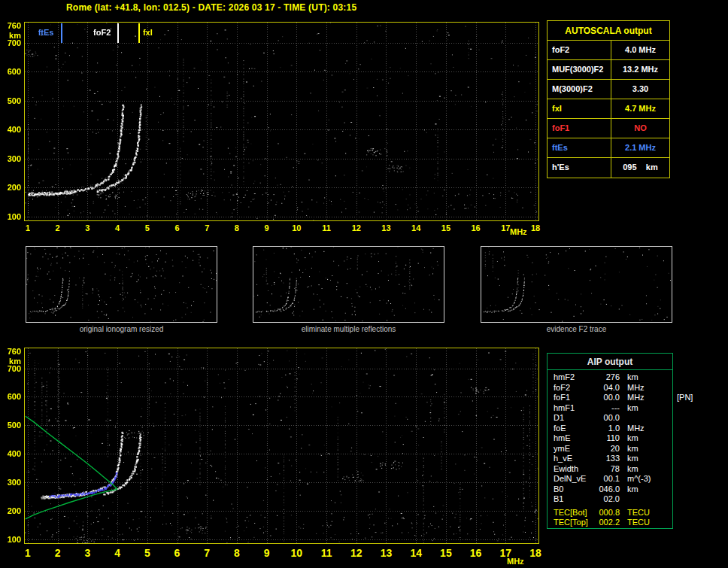 Image resolution: width=728 pixels, height=568 pixels. What do you see at coordinates (571, 513) in the screenshot?
I see `aip-param-label: TEC[Bot]` at bounding box center [571, 513].